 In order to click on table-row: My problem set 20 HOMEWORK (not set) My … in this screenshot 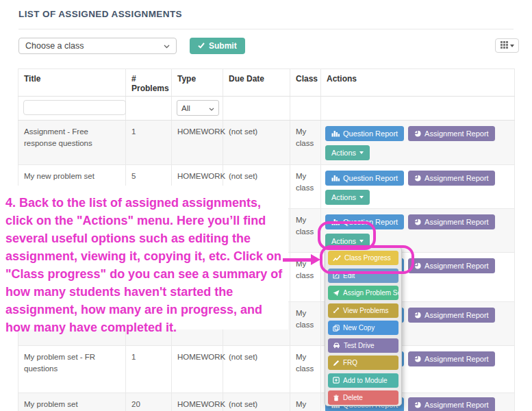, I will do `click(267, 402)`.